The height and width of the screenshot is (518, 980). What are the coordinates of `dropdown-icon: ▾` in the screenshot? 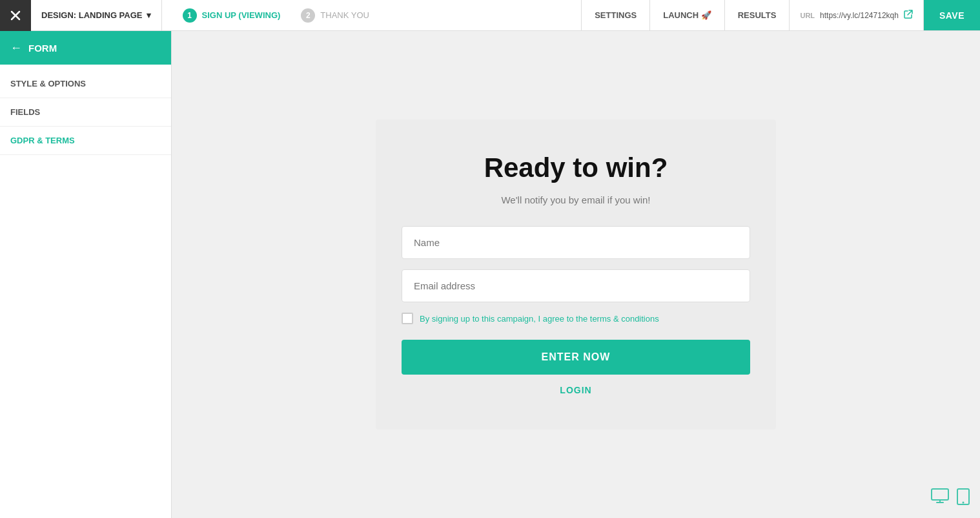 It's located at (148, 16).